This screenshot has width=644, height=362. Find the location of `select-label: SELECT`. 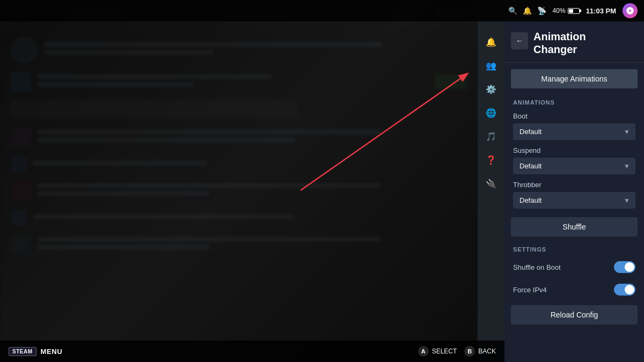

select-label: SELECT is located at coordinates (444, 351).